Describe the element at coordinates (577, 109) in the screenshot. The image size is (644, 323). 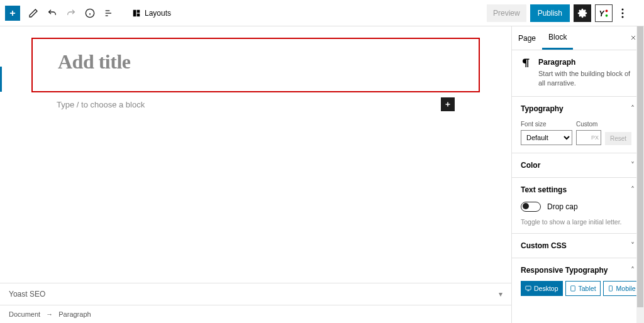
I see `typography-toggle: Typography ˄` at that location.